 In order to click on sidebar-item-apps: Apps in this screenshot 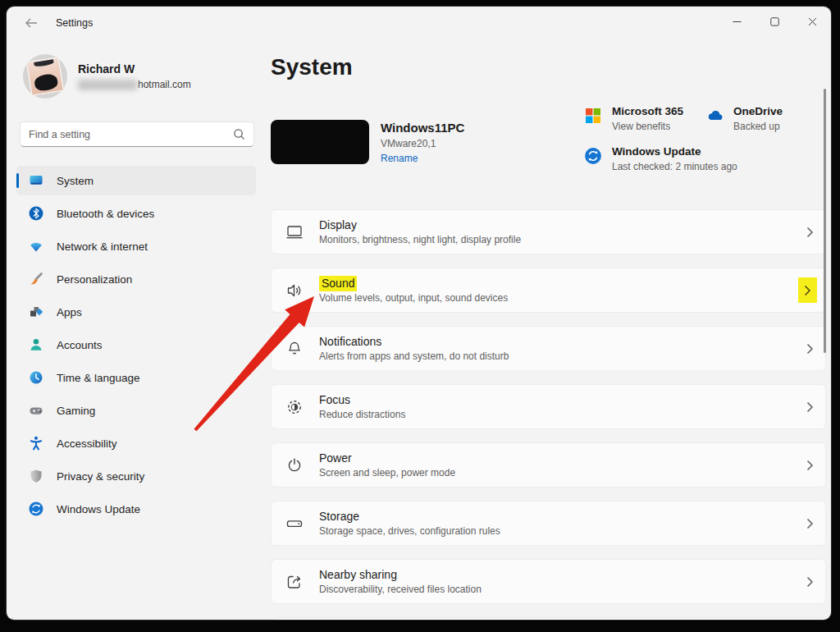, I will do `click(136, 312)`.